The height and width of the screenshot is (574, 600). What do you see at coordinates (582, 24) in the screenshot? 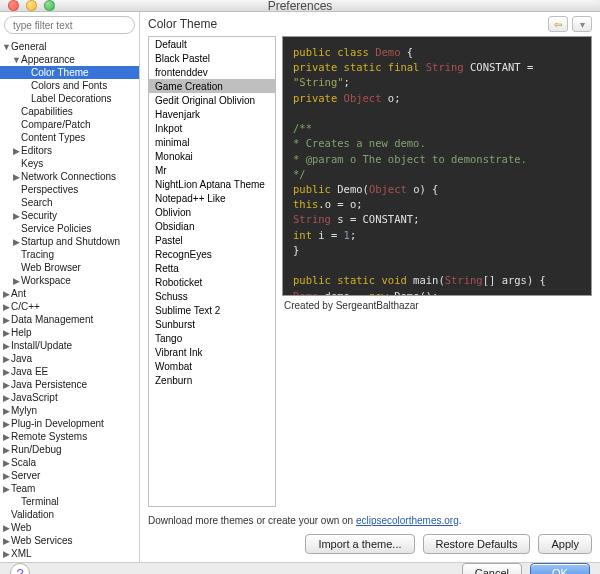
I see `forward-button: ▾` at bounding box center [582, 24].